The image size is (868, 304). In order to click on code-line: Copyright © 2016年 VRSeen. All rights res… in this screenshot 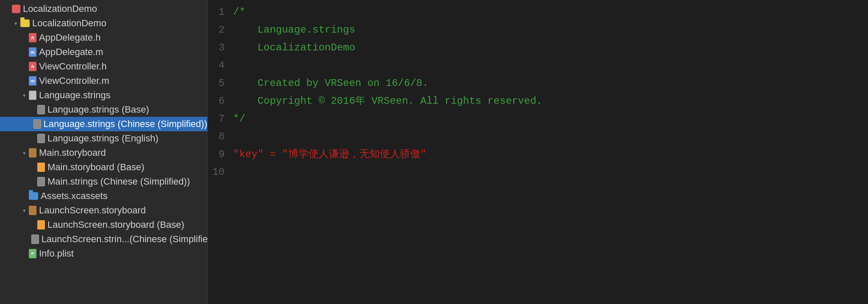, I will do `click(546, 101)`.